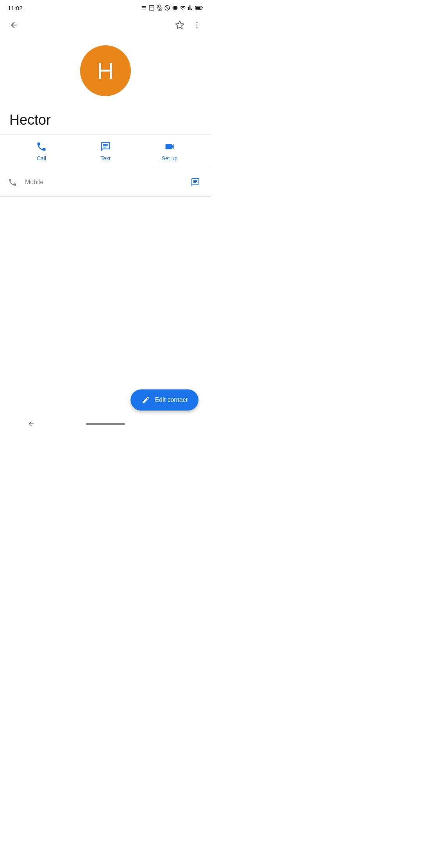 The height and width of the screenshot is (868, 422). Describe the element at coordinates (180, 25) in the screenshot. I see `favorite-button` at that location.